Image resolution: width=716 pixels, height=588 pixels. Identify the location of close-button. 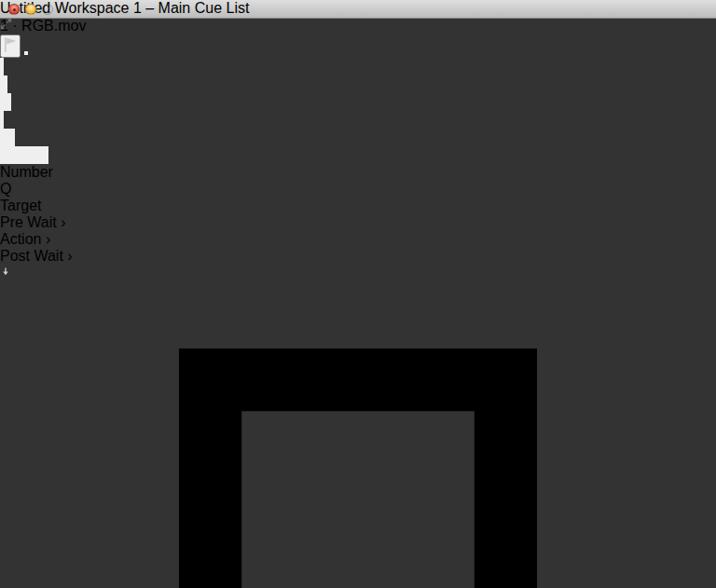
(14, 9).